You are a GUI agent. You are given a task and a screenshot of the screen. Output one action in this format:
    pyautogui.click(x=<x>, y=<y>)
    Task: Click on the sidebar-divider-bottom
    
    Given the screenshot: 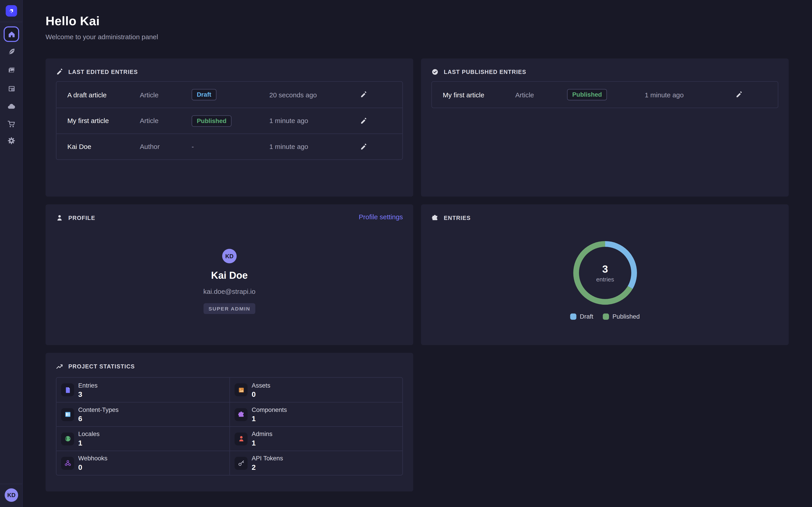 What is the action you would take?
    pyautogui.click(x=11, y=484)
    